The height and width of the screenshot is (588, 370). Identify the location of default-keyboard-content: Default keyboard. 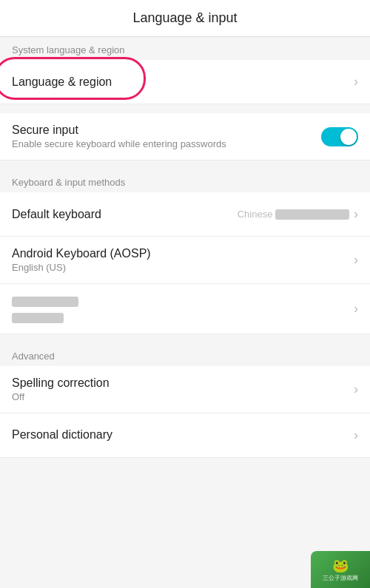
(124, 214).